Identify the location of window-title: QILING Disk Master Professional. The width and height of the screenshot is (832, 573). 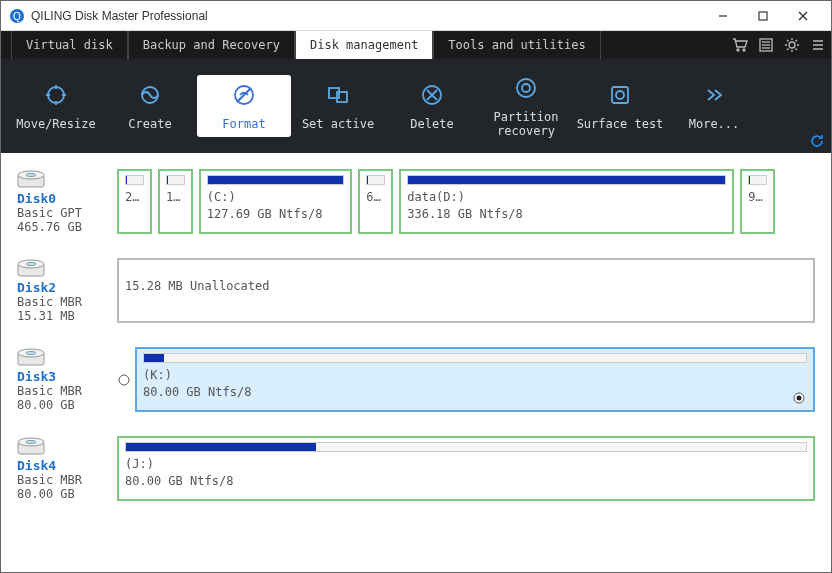
(367, 16).